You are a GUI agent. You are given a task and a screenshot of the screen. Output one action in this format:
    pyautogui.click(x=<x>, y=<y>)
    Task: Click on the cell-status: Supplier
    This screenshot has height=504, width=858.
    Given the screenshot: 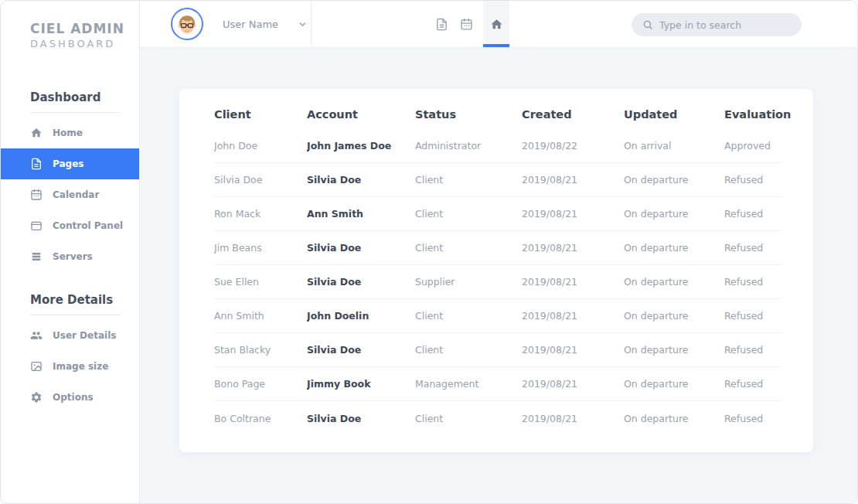 What is the action you would take?
    pyautogui.click(x=468, y=281)
    